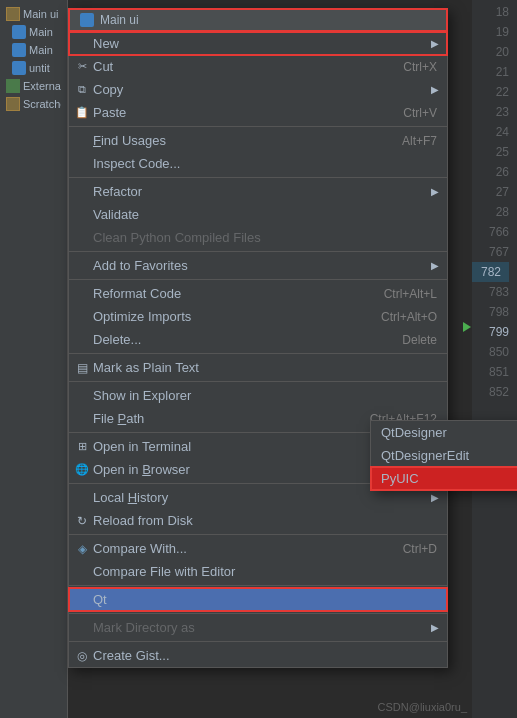 The width and height of the screenshot is (517, 718). What do you see at coordinates (13, 86) in the screenshot?
I see `external-icon` at bounding box center [13, 86].